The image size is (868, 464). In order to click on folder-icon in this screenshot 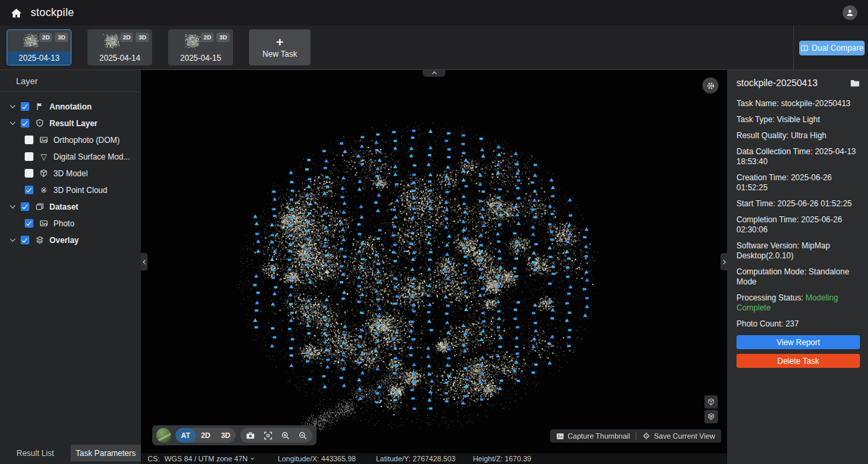, I will do `click(855, 83)`.